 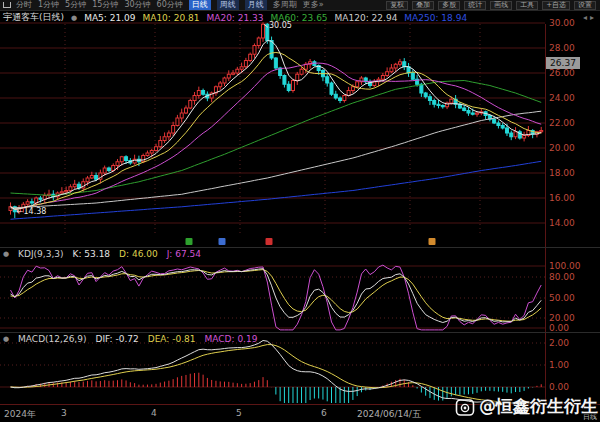 What do you see at coordinates (24, 5) in the screenshot?
I see `period-tab-0: 分时` at bounding box center [24, 5].